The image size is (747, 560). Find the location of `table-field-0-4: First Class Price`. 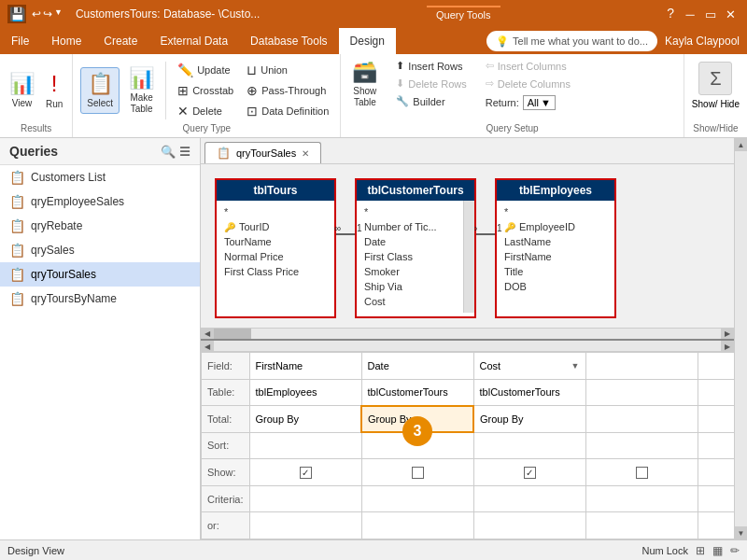

table-field-0-4: First Class Price is located at coordinates (275, 272).